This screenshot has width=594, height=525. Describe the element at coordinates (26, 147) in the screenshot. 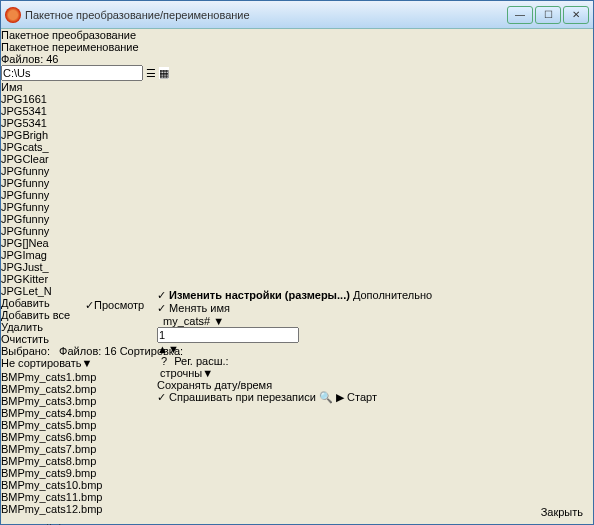

I see `tree-item: JPGcats_` at that location.